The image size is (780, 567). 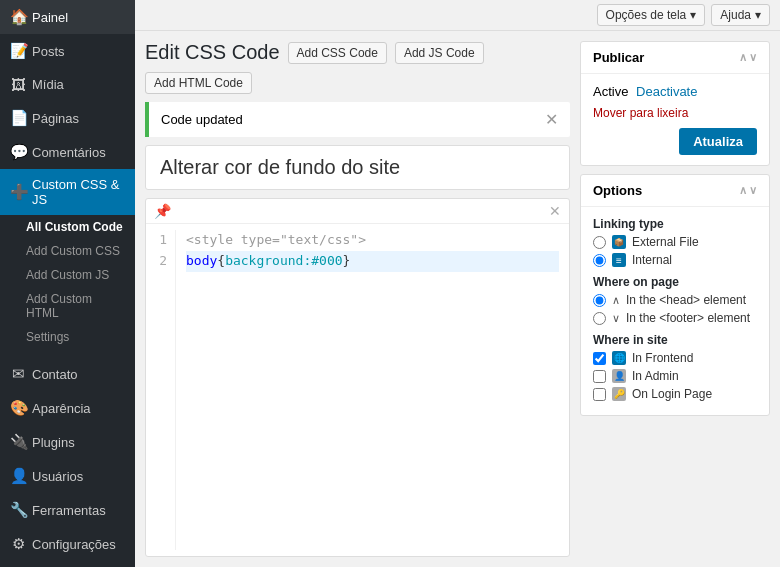 What do you see at coordinates (18, 510) in the screenshot?
I see `tools-icon: 🔧` at bounding box center [18, 510].